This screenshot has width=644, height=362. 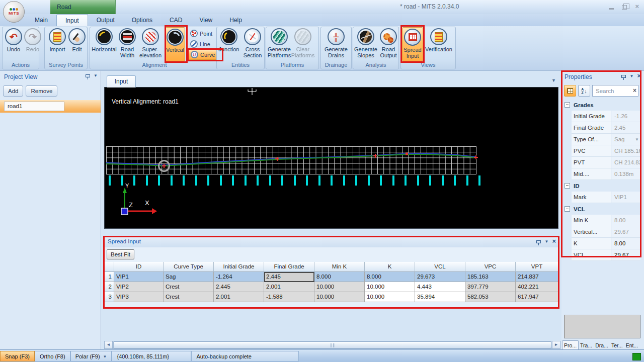 I want to click on minimize-icon, so click(x=611, y=9).